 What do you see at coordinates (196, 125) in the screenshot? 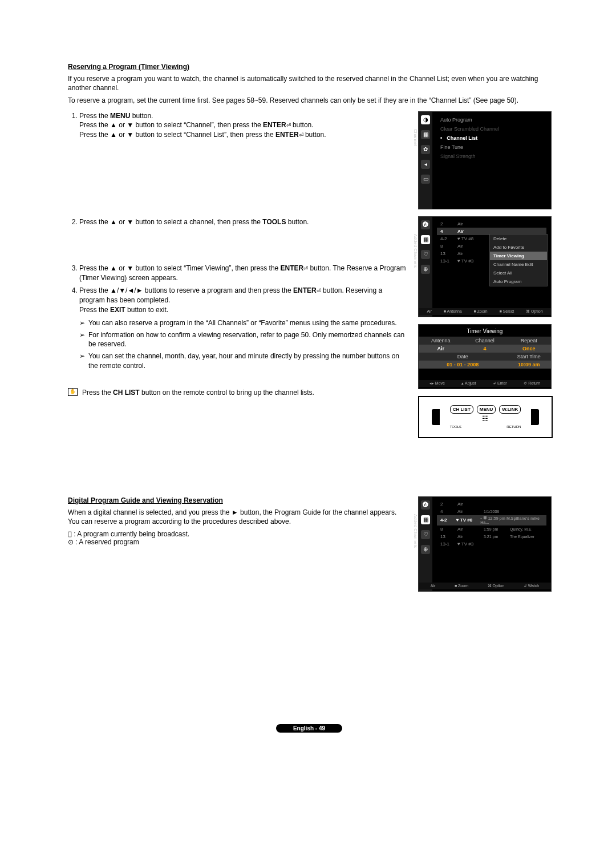
I see `step1-line-b: Press the ▲ or ▼ button to select “Chann…` at bounding box center [196, 125].